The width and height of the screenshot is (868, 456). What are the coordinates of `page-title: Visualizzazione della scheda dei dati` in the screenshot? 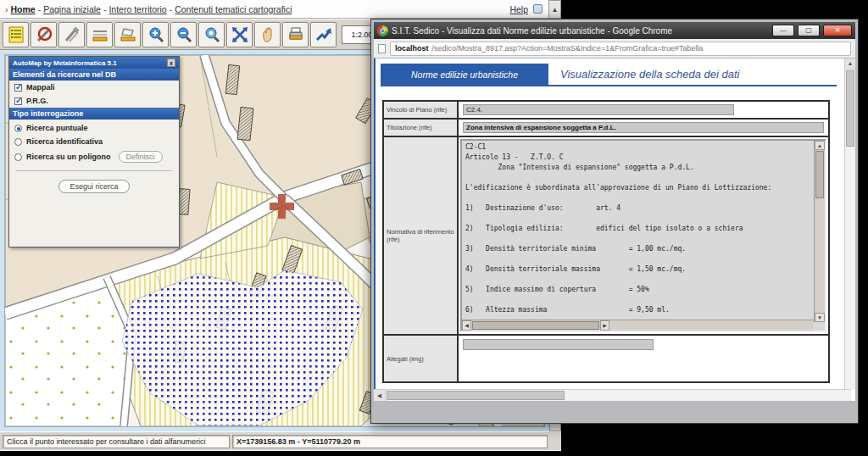 It's located at (650, 75).